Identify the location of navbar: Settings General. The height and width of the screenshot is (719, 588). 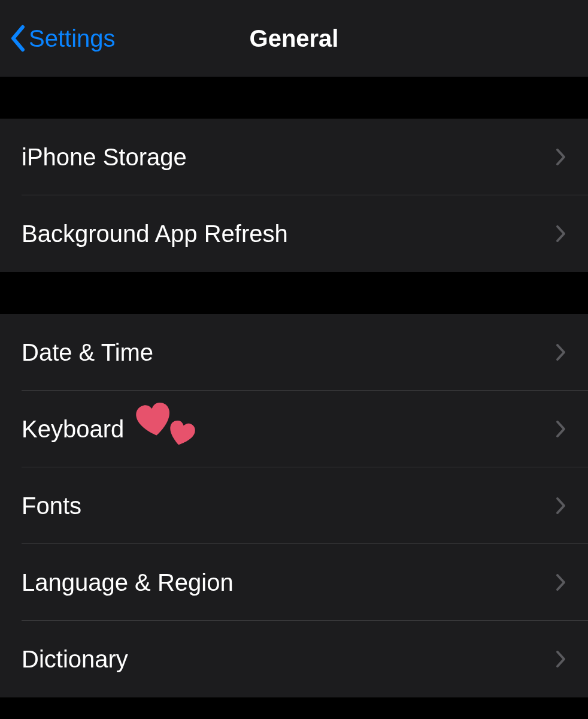
(294, 38).